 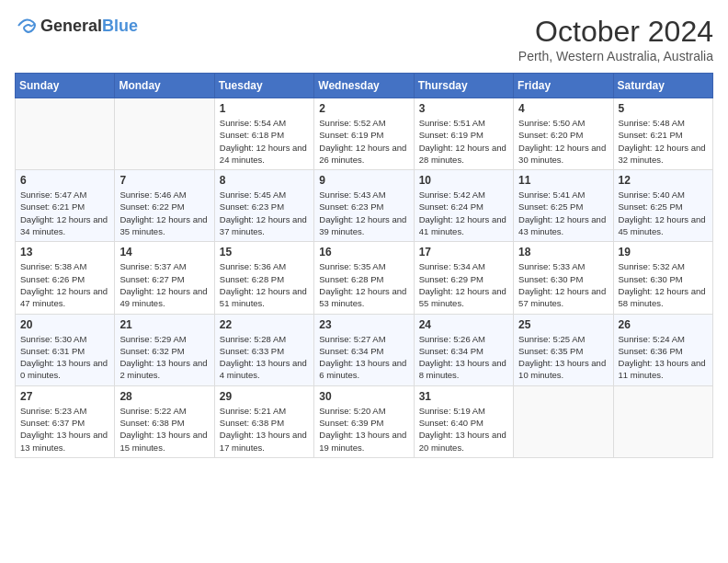 What do you see at coordinates (264, 350) in the screenshot?
I see `calendar-cell: 22Sunrise: 5:28 AM Sunset: 6:33 PM Dayli…` at bounding box center [264, 350].